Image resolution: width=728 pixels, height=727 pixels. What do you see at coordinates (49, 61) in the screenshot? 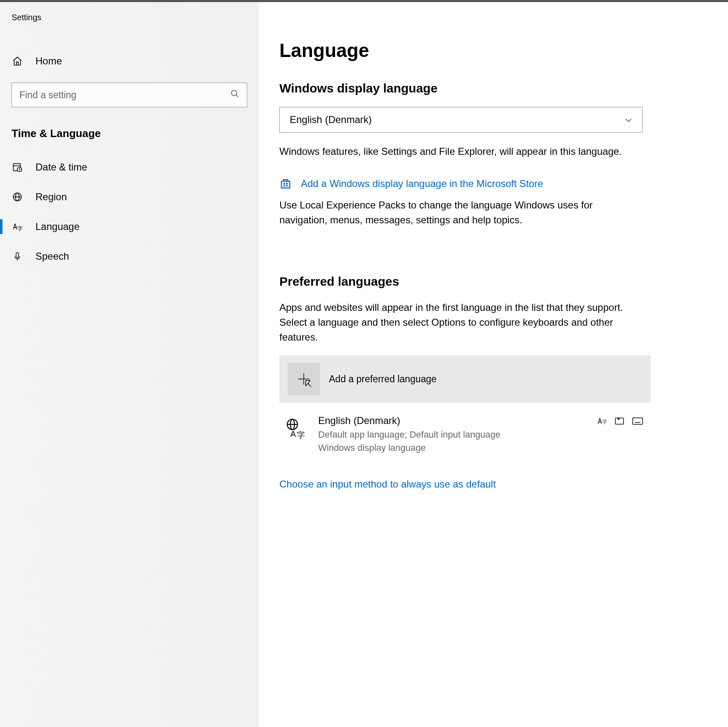
I see `home-label: Home` at bounding box center [49, 61].